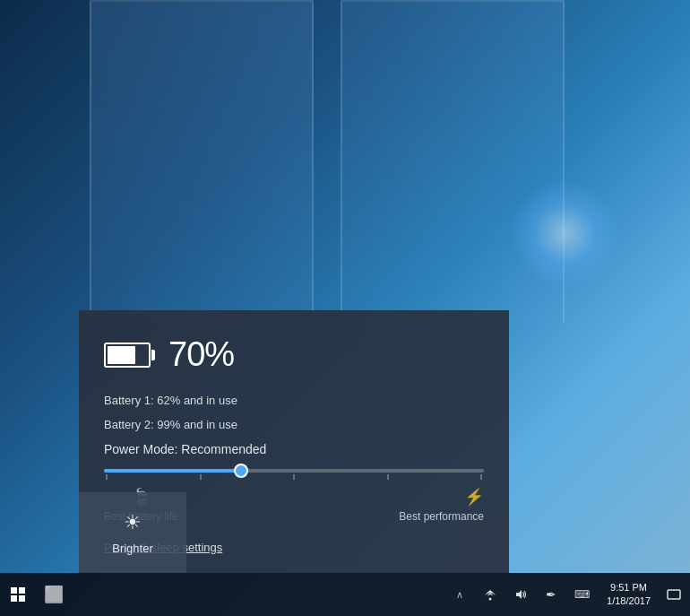 Image resolution: width=690 pixels, height=616 pixels. I want to click on brightness-tile: ☀ Brighter, so click(133, 533).